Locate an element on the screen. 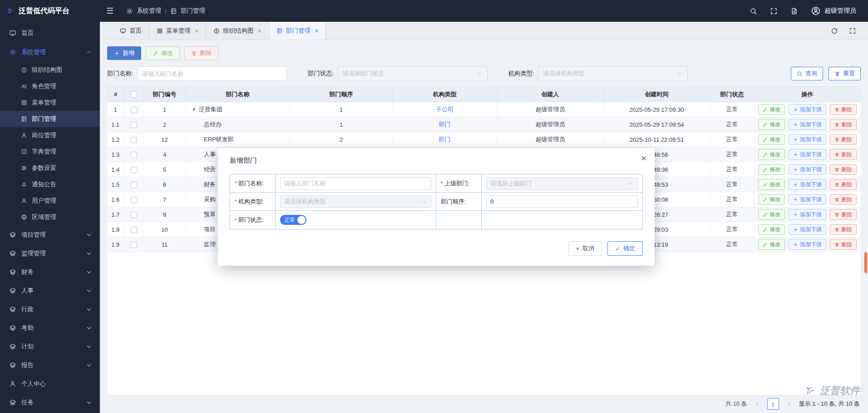 The height and width of the screenshot is (413, 868). sidebar-sub-item: 用户管理 is located at coordinates (50, 201).